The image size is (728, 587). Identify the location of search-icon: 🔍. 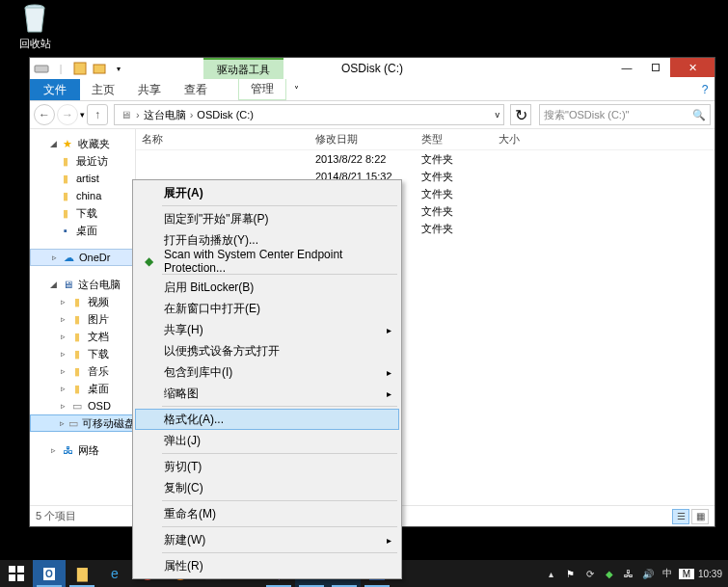
(699, 116).